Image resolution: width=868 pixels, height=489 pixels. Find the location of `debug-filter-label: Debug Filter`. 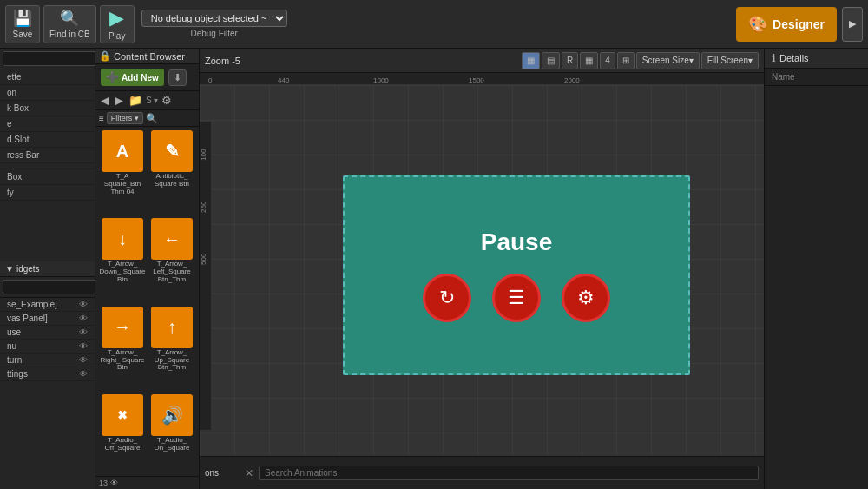

debug-filter-label: Debug Filter is located at coordinates (214, 33).